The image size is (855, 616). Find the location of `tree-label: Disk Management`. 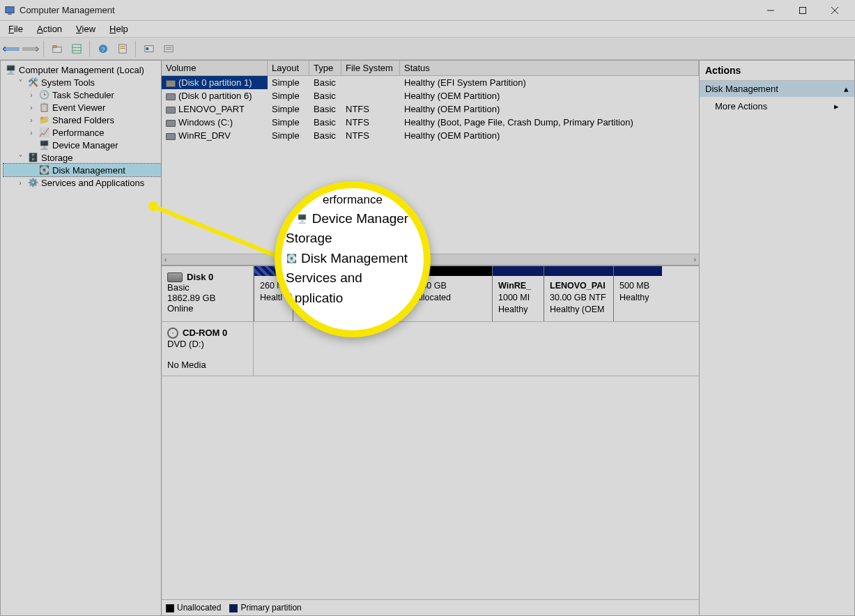

tree-label: Disk Management is located at coordinates (89, 170).